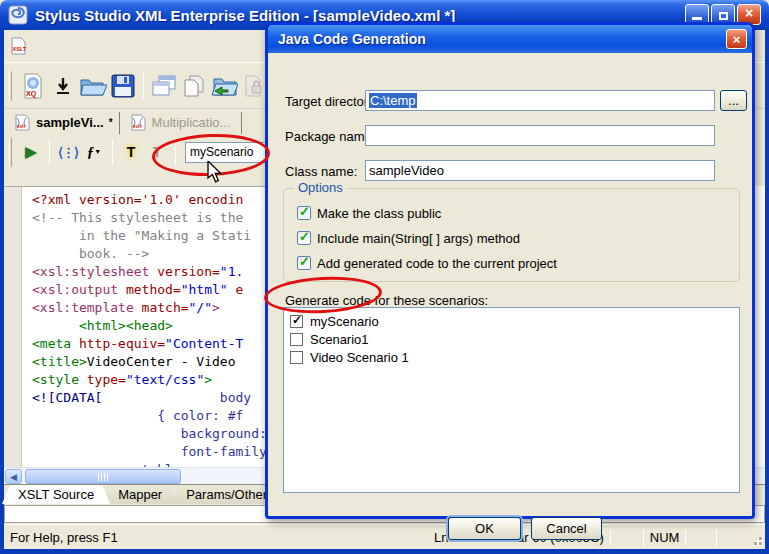 Image resolution: width=769 pixels, height=554 pixels. I want to click on editor-right-sliver, so click(760, 326).